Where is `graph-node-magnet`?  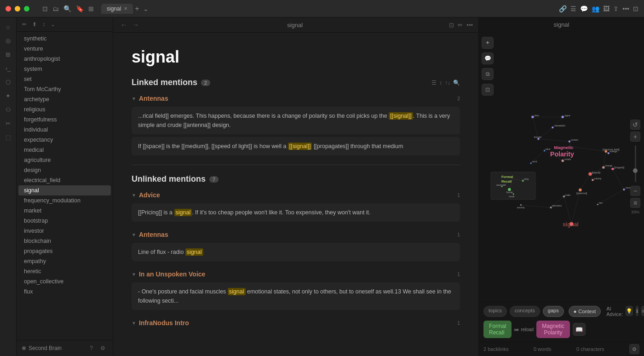 graph-node-magnet is located at coordinates (613, 169).